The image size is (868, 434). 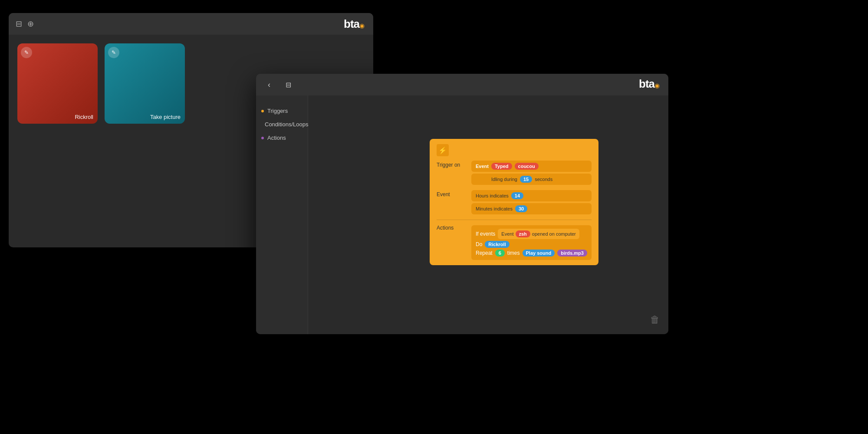 I want to click on flash-icon: ⚡, so click(x=443, y=150).